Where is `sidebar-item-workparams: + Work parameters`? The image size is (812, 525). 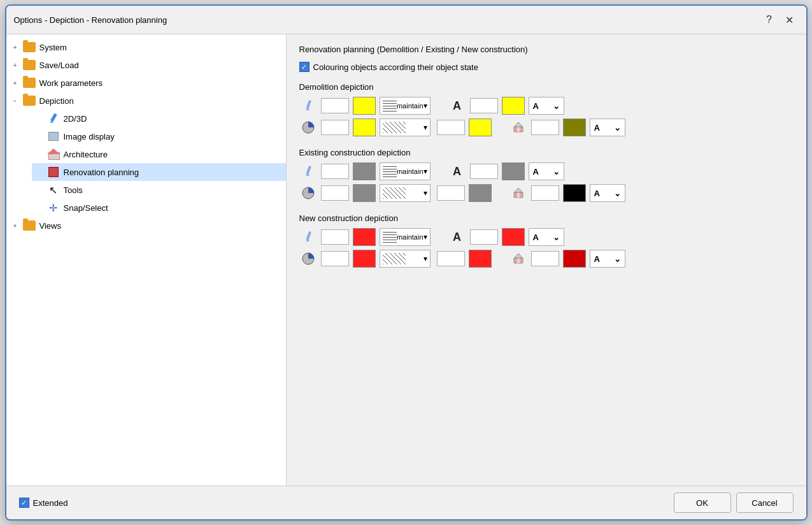 sidebar-item-workparams: + Work parameters is located at coordinates (146, 83).